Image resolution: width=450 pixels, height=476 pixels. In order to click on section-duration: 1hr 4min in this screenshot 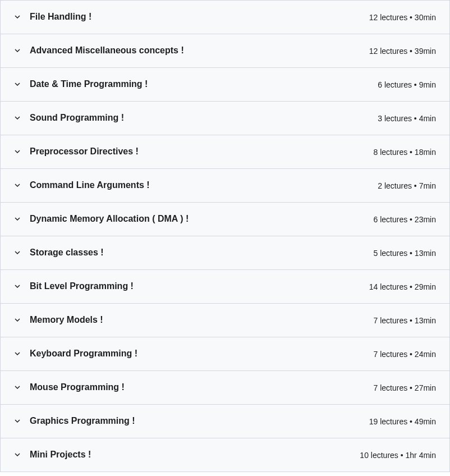, I will do `click(421, 455)`.